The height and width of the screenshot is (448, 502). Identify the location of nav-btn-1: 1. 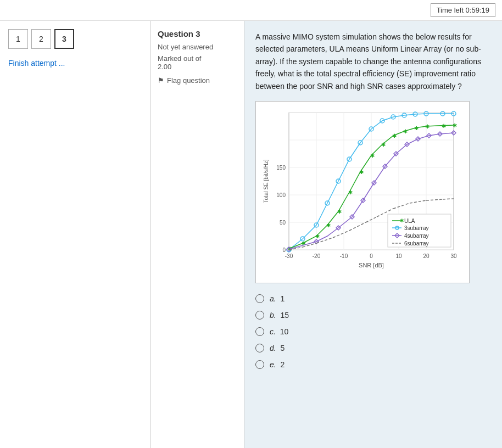
(18, 39).